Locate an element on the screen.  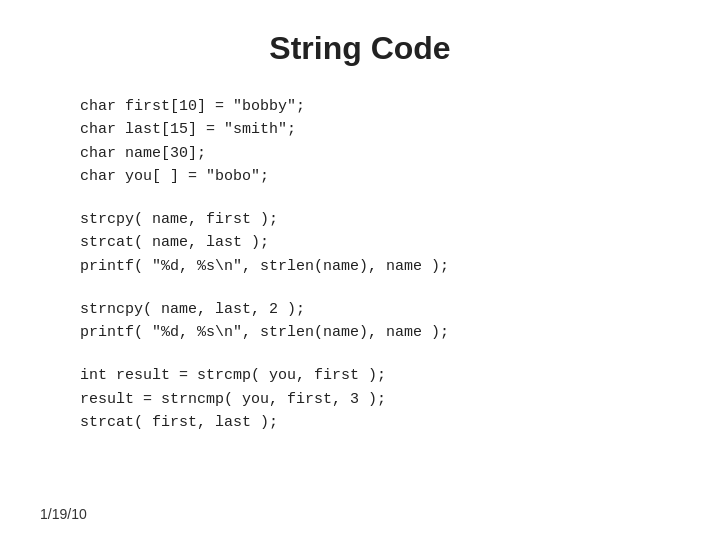
code-line: int result = strcmp( you, first ); is located at coordinates (380, 376).